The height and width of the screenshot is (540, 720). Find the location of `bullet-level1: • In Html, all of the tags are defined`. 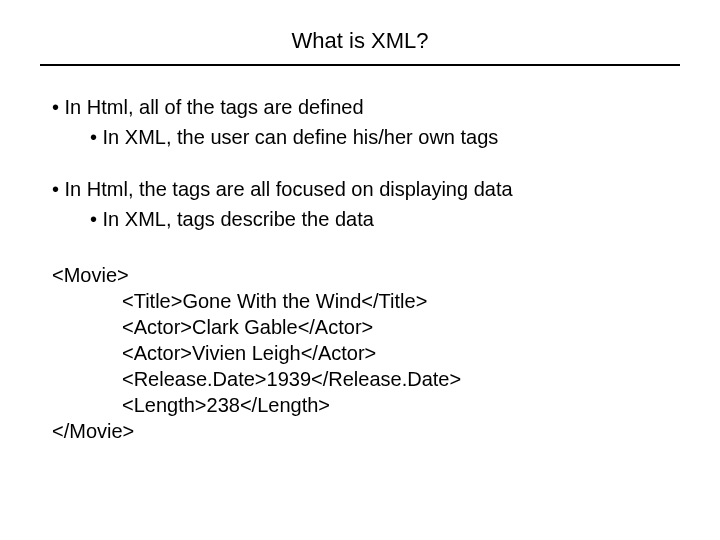

bullet-level1: • In Html, all of the tags are defined is located at coordinates (366, 107).